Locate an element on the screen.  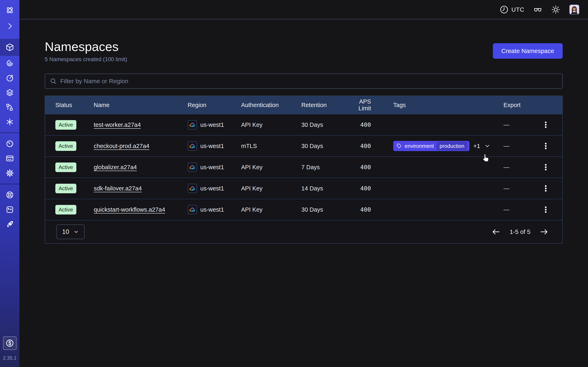
sidebar-item-settings is located at coordinates (10, 173).